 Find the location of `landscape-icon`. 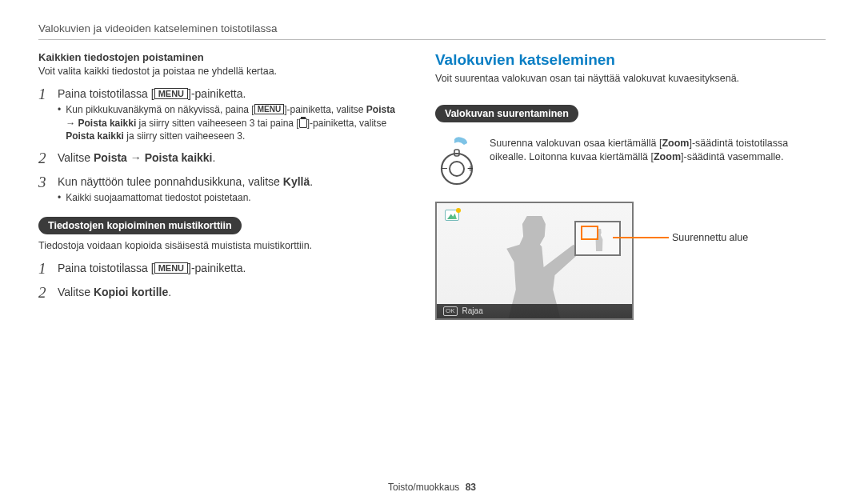

landscape-icon is located at coordinates (452, 215).